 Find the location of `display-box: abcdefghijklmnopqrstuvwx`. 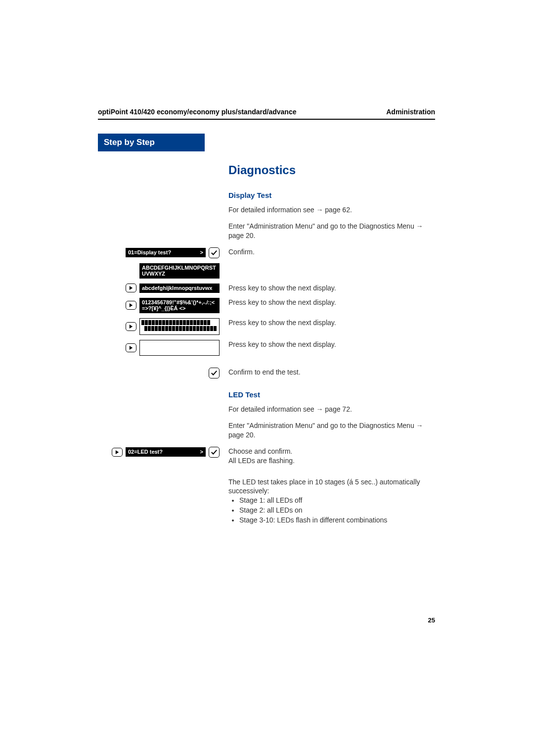

display-box: abcdefghijklmnopqrstuvwx is located at coordinates (179, 288).